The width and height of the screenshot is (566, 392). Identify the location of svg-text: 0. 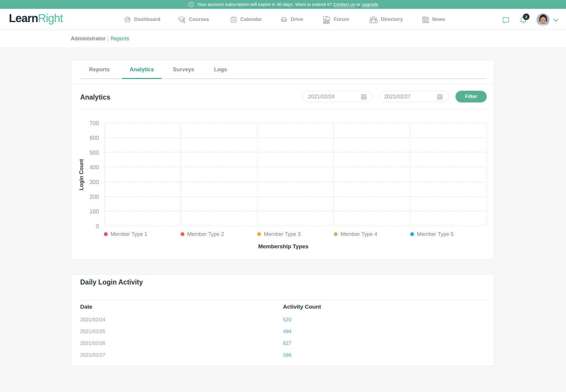
(97, 226).